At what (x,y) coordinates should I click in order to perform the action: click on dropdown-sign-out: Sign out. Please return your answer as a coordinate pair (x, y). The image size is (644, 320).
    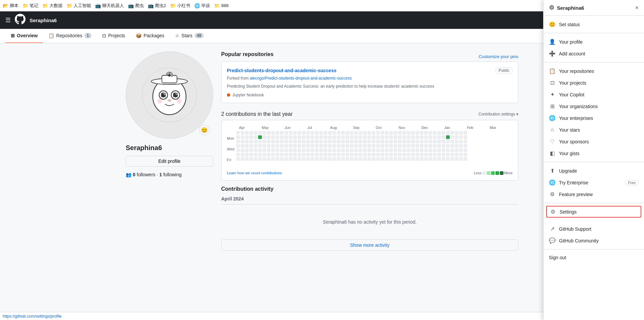
    Looking at the image, I should click on (594, 256).